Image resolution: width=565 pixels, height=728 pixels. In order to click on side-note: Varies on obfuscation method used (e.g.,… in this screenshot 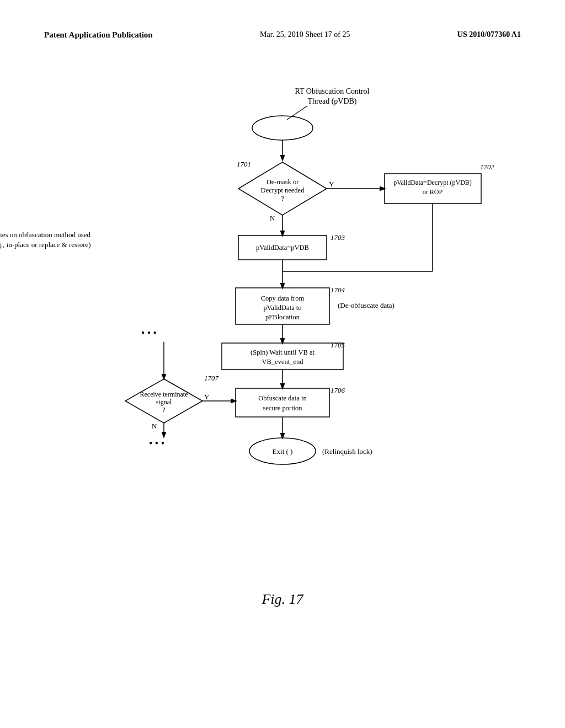, I will do `click(50, 240)`.